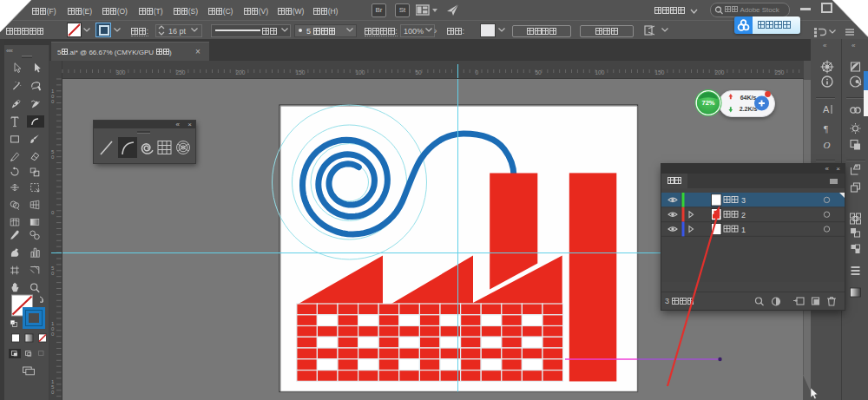 The width and height of the screenshot is (868, 400). I want to click on svg-text: O, so click(827, 145).